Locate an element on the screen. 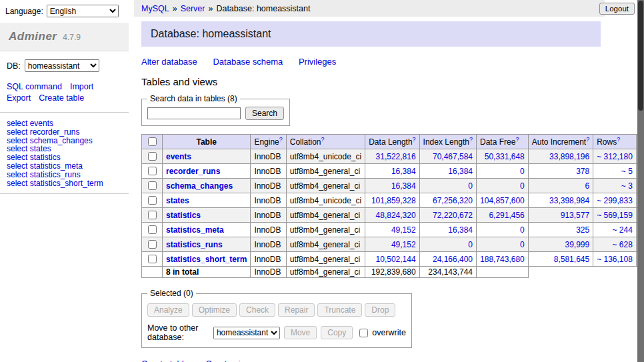 The height and width of the screenshot is (362, 644). rows-count-link: ~ 5 is located at coordinates (627, 171).